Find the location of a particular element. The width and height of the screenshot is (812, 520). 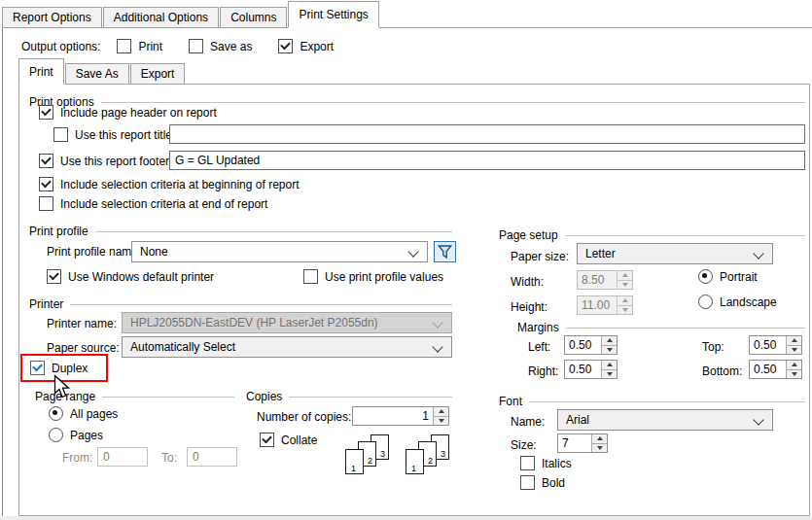

landscape-label: Landscape is located at coordinates (749, 302).